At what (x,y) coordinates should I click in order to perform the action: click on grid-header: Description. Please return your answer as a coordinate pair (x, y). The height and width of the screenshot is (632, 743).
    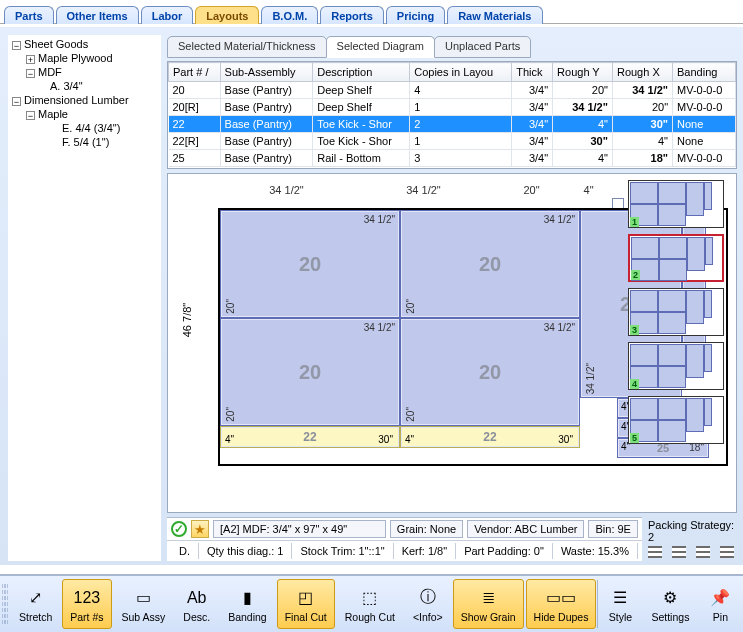
    Looking at the image, I should click on (362, 72).